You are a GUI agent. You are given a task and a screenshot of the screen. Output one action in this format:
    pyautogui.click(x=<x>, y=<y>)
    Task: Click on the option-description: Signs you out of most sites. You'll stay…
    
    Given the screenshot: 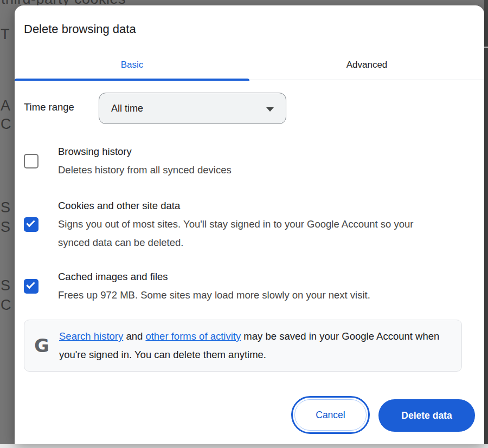 What is the action you would take?
    pyautogui.click(x=245, y=233)
    